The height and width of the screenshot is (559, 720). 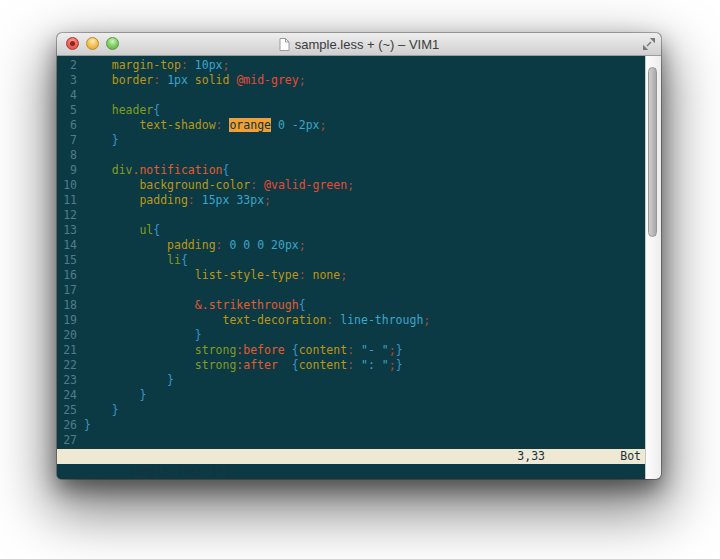 What do you see at coordinates (219, 185) in the screenshot?
I see `code-text: background-color: @valid-green;` at bounding box center [219, 185].